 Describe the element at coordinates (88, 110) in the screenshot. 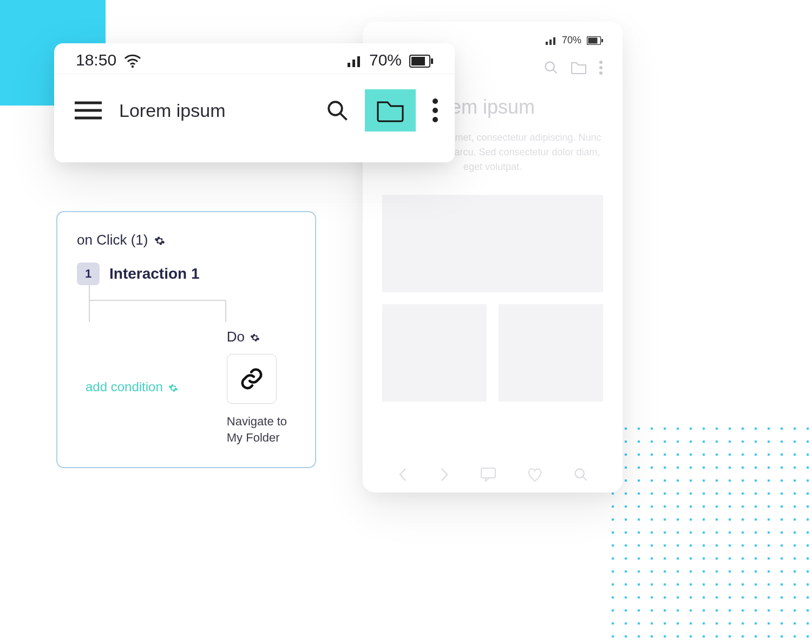

I see `hamburger-icon` at that location.